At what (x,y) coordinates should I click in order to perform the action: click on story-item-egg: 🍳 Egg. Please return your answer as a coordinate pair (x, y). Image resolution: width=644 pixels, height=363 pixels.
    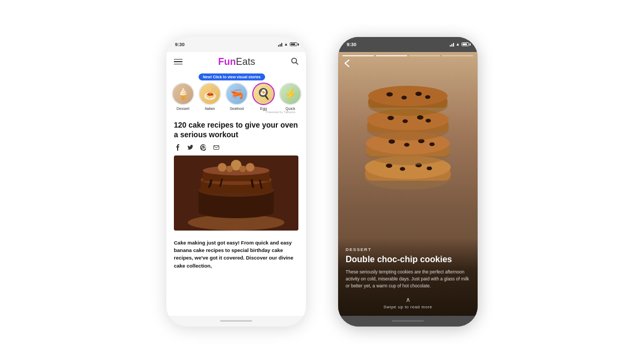
    Looking at the image, I should click on (264, 97).